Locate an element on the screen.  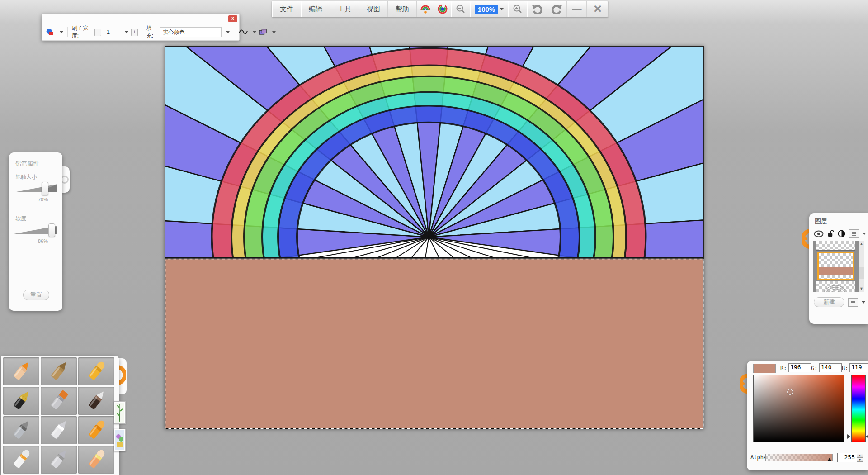
hue-slider is located at coordinates (859, 408).